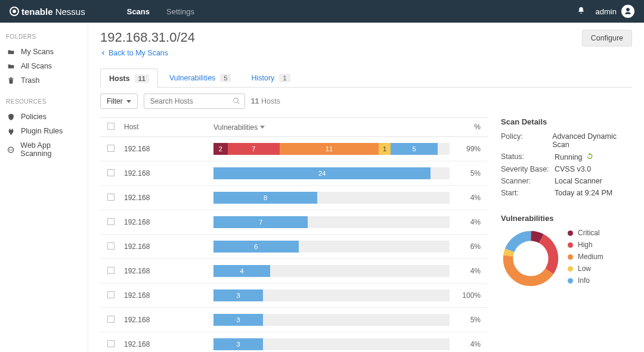 The image size is (644, 352). Describe the element at coordinates (566, 193) in the screenshot. I see `detail-row: Start:Today at 9:24 PM` at that location.